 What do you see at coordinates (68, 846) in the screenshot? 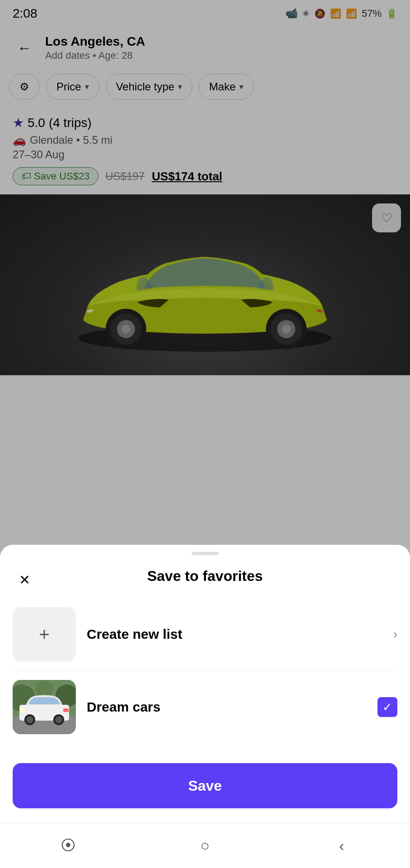
I see `recent-apps-button: ⦿` at bounding box center [68, 846].